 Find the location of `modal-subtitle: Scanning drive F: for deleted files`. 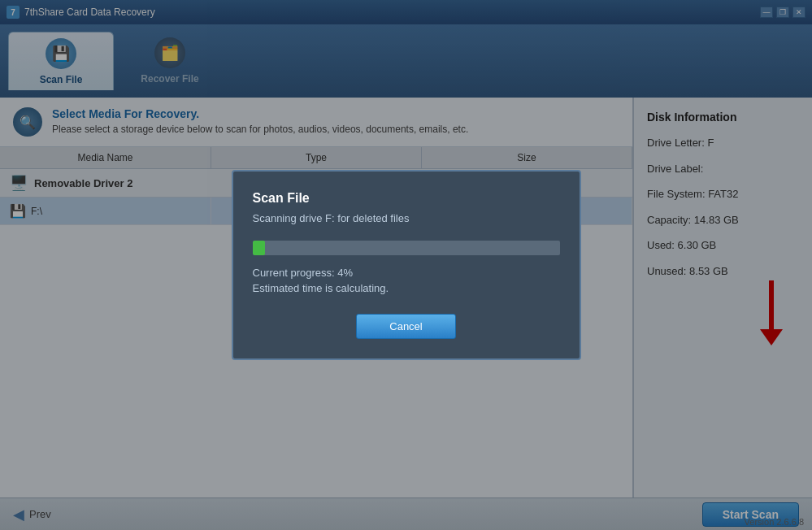

modal-subtitle: Scanning drive F: for deleted files is located at coordinates (406, 218).